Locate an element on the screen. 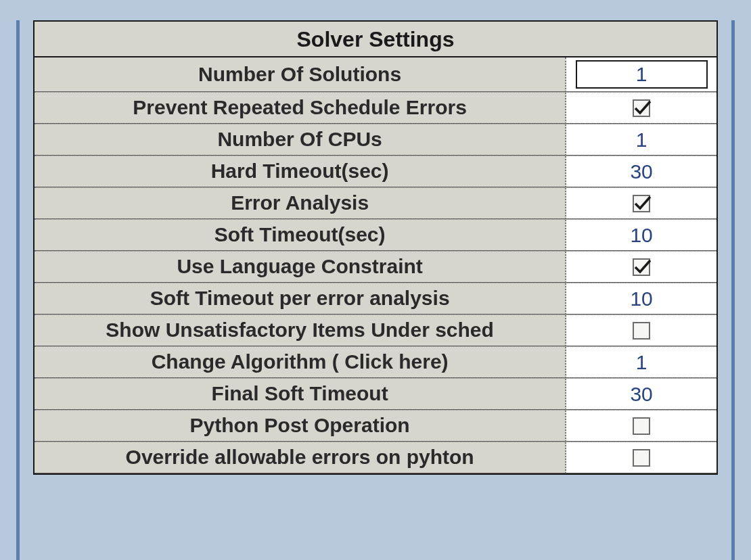  value-cell-error-analysis is located at coordinates (641, 204).